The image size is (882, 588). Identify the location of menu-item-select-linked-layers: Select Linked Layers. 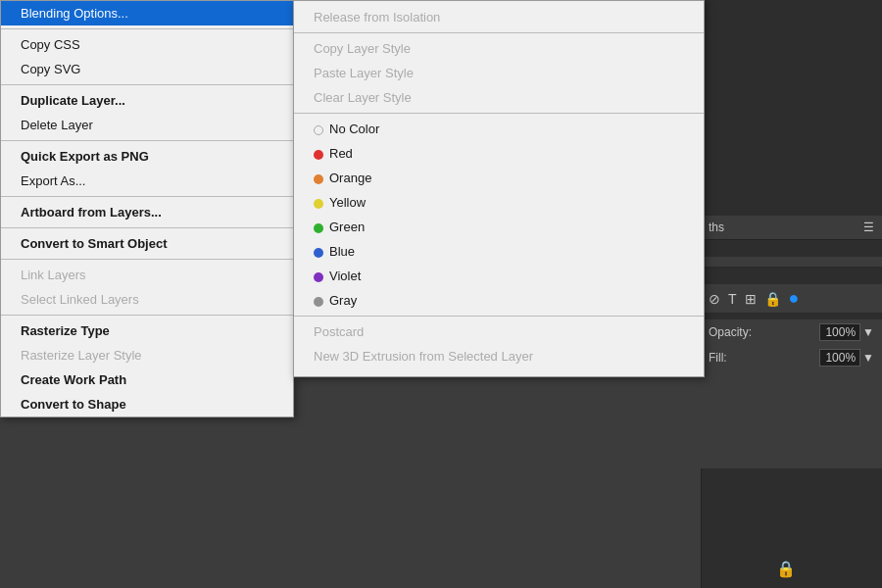
(147, 300).